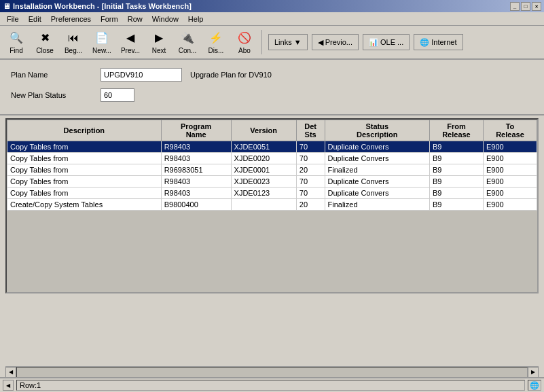 The height and width of the screenshot is (392, 544). I want to click on con-button: 🔌 Con..., so click(187, 42).